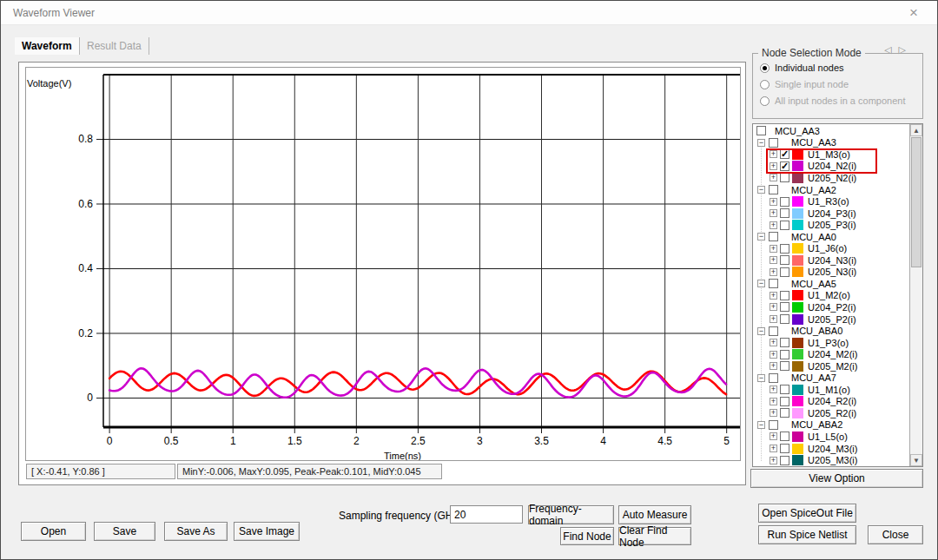  I want to click on node-label: U1_M3(o), so click(829, 155).